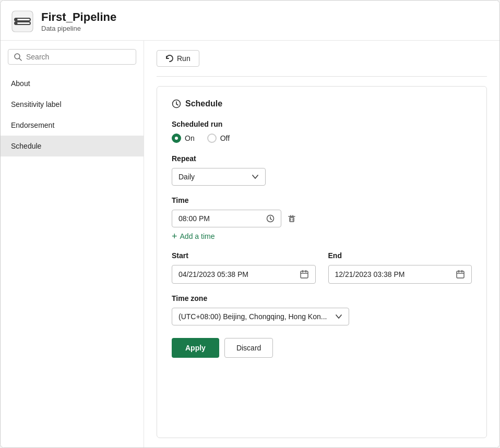 This screenshot has height=448, width=500. I want to click on header: First_Pipeline Data pipeline, so click(250, 21).